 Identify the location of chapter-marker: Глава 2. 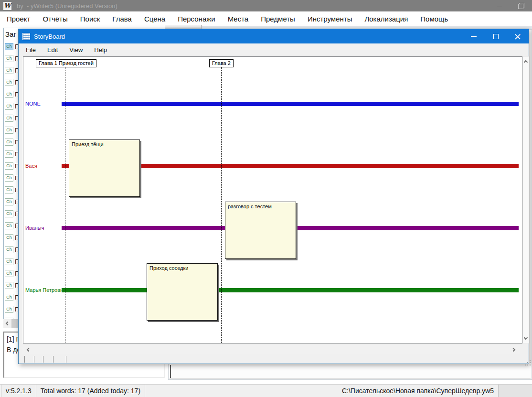
(222, 63).